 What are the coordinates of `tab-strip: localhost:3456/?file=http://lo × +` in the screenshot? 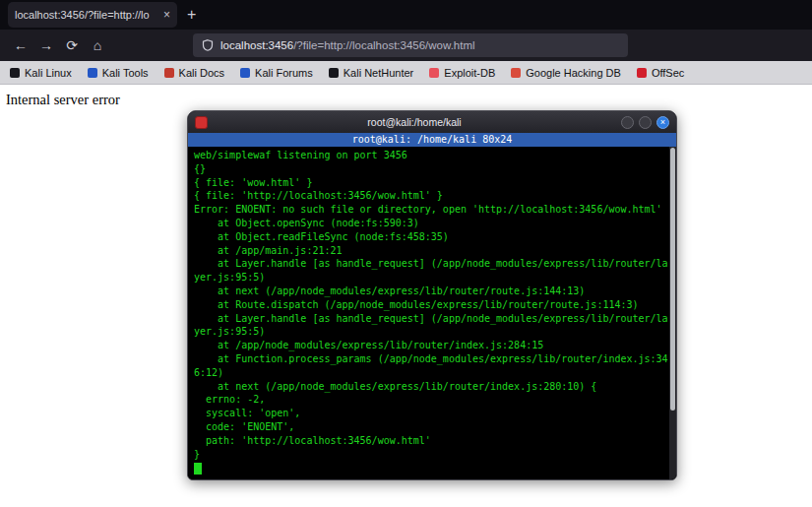 It's located at (406, 15).